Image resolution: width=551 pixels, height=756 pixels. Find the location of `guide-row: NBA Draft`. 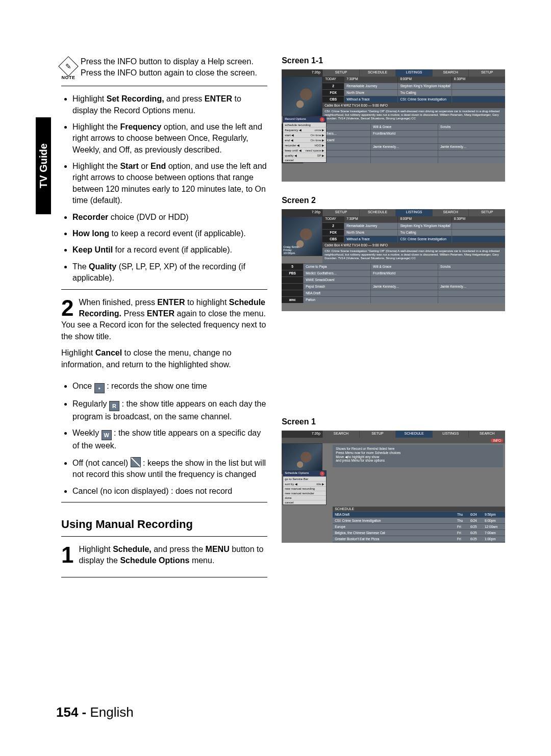

guide-row: NBA Draft is located at coordinates (393, 293).